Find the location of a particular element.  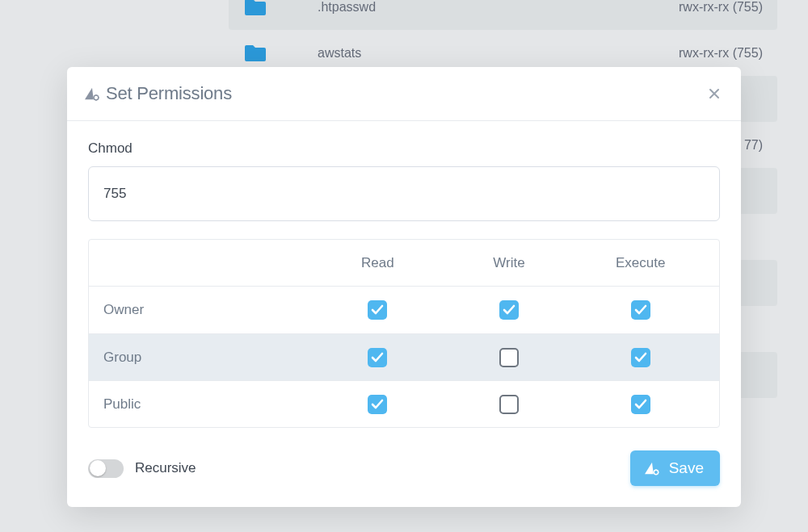

permission-row-public: Public is located at coordinates (404, 404).